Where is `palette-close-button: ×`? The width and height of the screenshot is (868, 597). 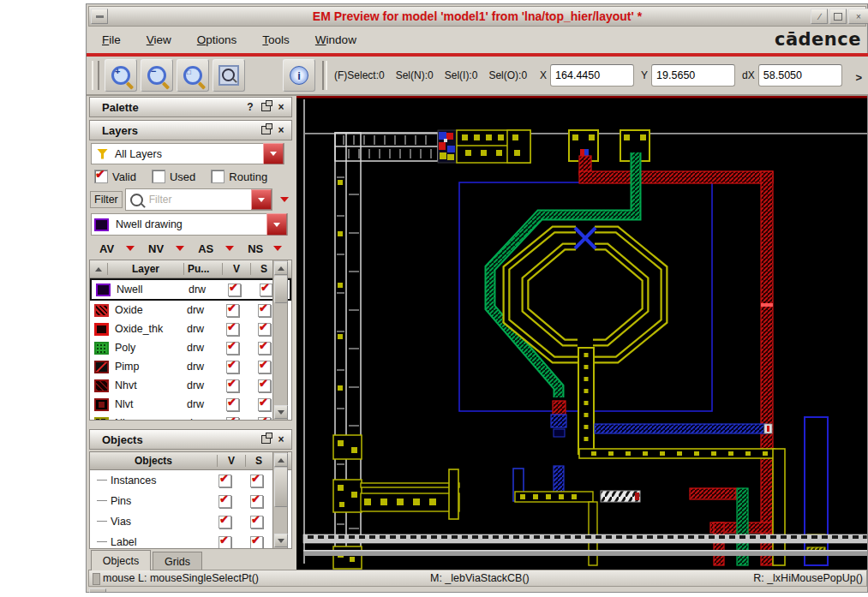 palette-close-button: × is located at coordinates (281, 107).